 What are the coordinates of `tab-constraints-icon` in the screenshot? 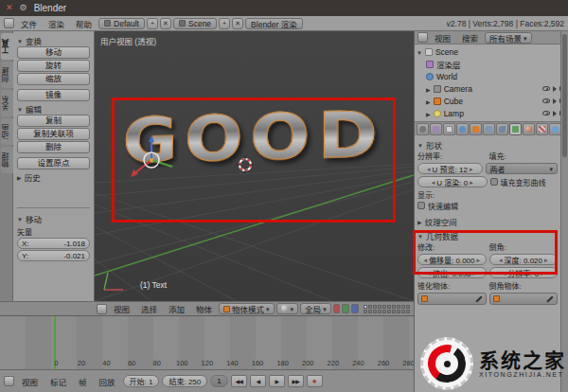 It's located at (488, 129).